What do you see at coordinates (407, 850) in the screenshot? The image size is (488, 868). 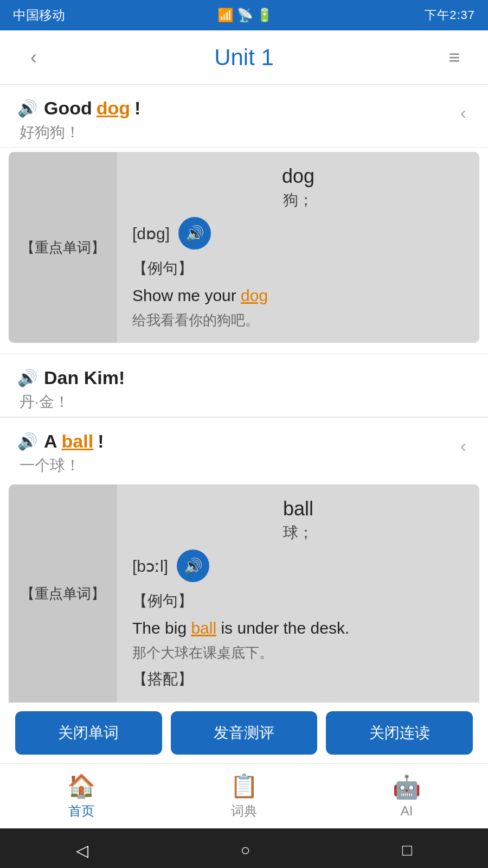 I see `nav-recents-button: □` at bounding box center [407, 850].